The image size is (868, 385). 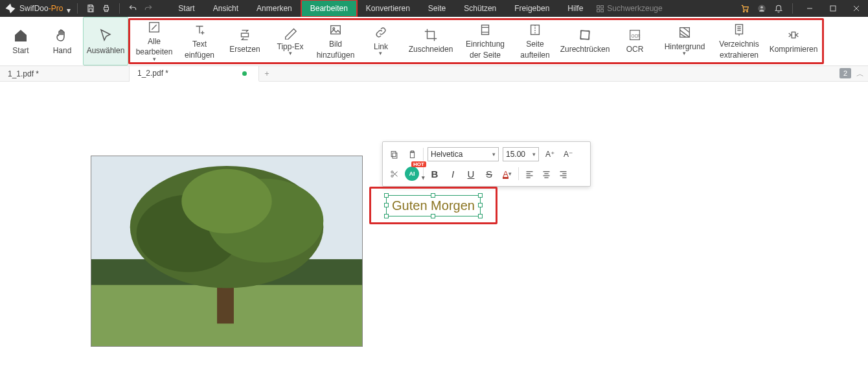 What do you see at coordinates (394, 174) in the screenshot?
I see `cut-icon` at bounding box center [394, 174].